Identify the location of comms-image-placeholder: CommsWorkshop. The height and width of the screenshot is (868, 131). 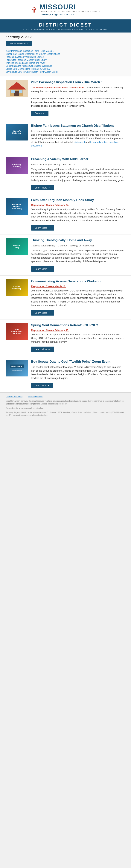
(17, 288).